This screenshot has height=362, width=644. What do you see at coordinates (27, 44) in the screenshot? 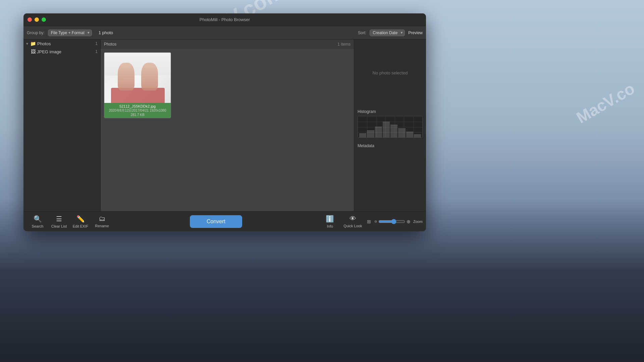
I see `expand-icon: ▼` at bounding box center [27, 44].